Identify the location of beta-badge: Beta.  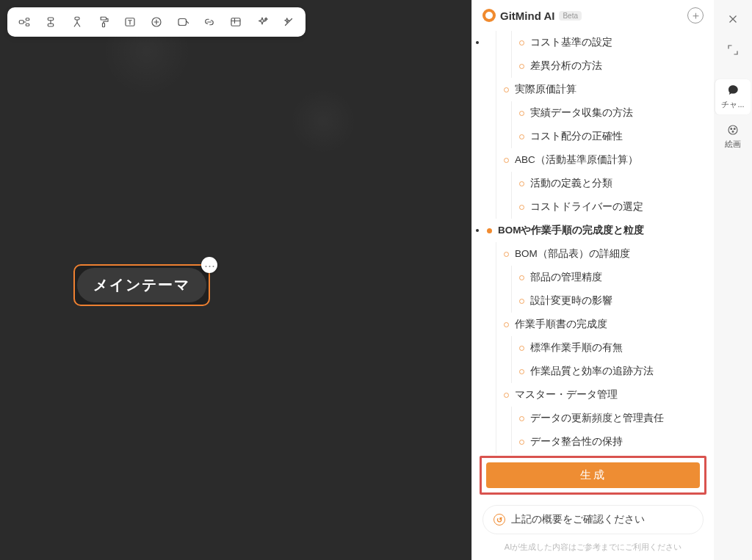
(570, 16).